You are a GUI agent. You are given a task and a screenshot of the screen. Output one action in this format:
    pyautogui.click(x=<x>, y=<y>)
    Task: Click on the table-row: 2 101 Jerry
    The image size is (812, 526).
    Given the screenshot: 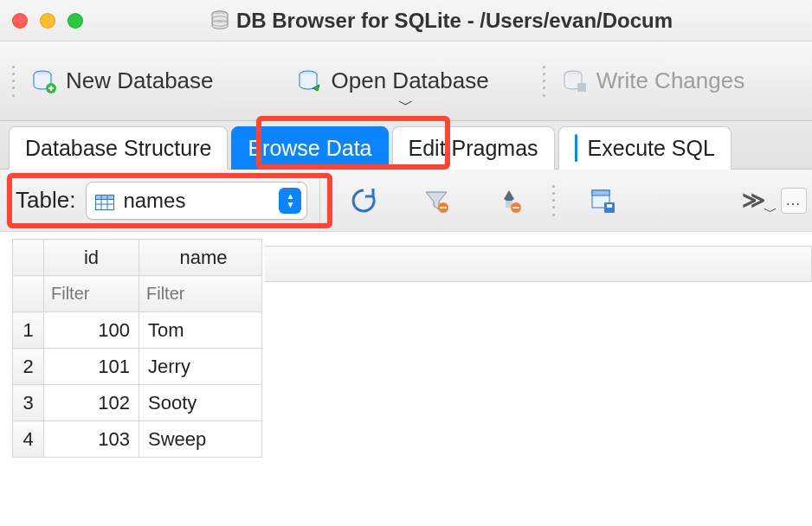 What is the action you would take?
    pyautogui.click(x=138, y=367)
    